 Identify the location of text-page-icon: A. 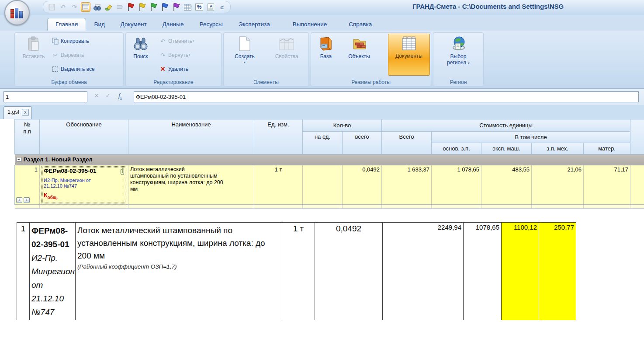
(211, 7).